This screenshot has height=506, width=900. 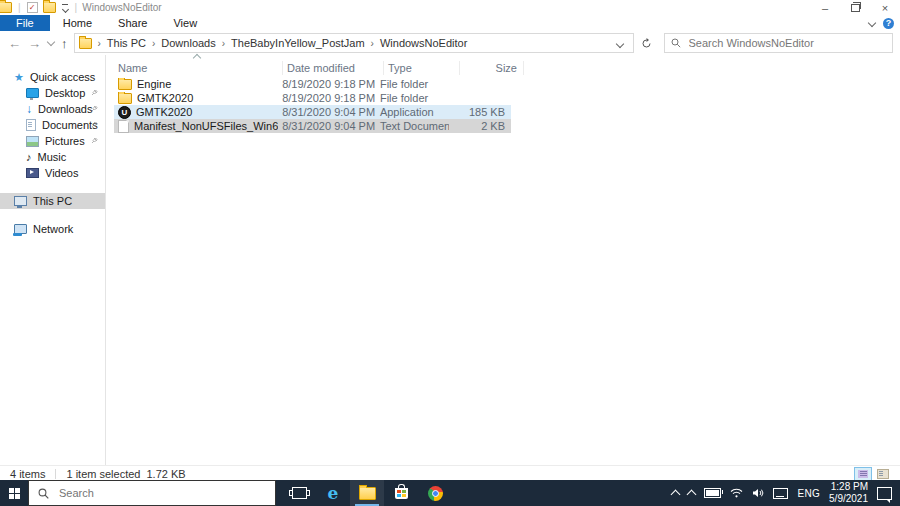 What do you see at coordinates (758, 493) in the screenshot?
I see `volume-icon` at bounding box center [758, 493].